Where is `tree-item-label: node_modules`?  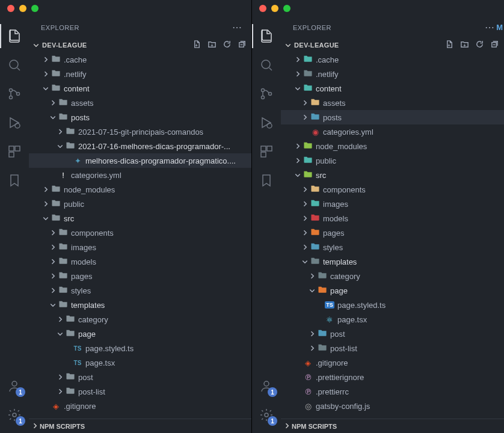
tree-item-label: node_modules is located at coordinates (89, 190).